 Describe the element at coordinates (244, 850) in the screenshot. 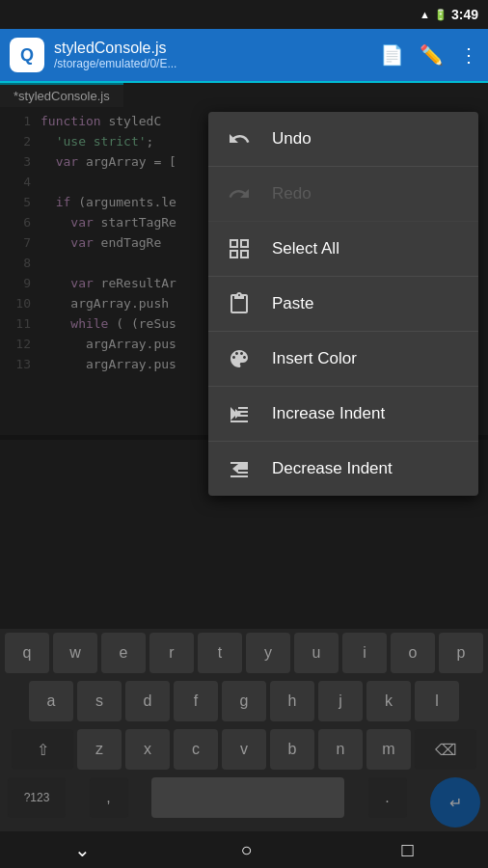

I see `bottom-nav: ⌄ ○ □` at that location.